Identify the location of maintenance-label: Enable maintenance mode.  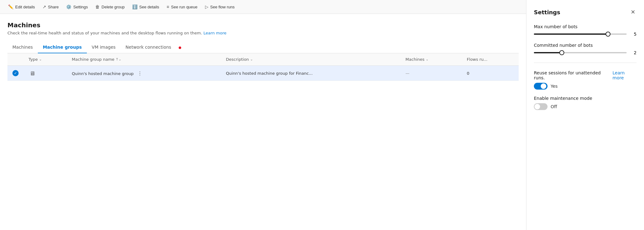
(585, 98).